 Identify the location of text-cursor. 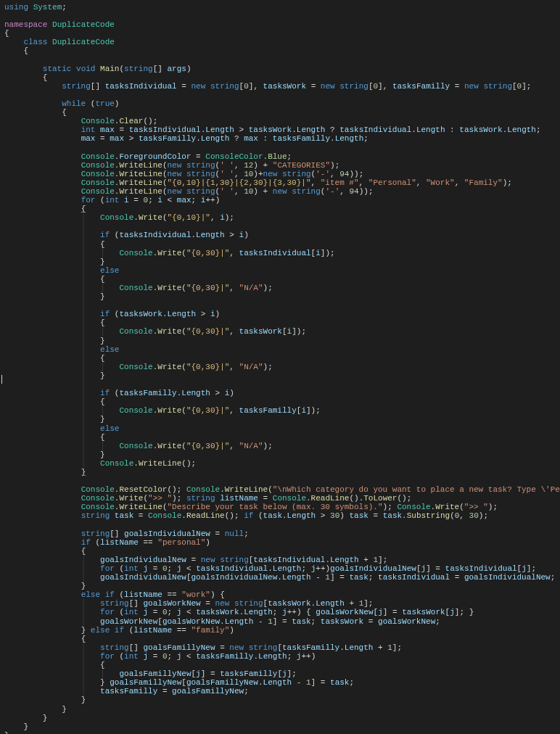
(1, 379).